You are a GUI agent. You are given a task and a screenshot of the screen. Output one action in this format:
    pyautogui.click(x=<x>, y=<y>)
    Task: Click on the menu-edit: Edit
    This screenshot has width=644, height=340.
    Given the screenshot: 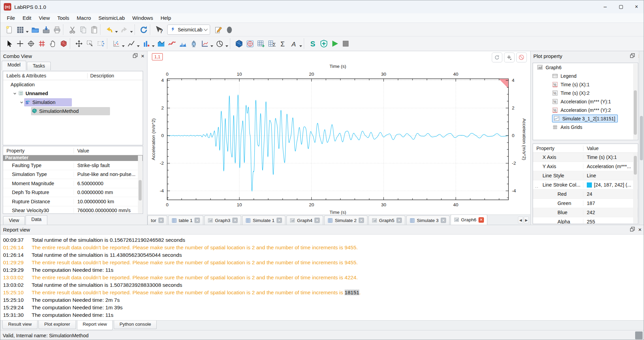 What is the action you would take?
    pyautogui.click(x=27, y=18)
    